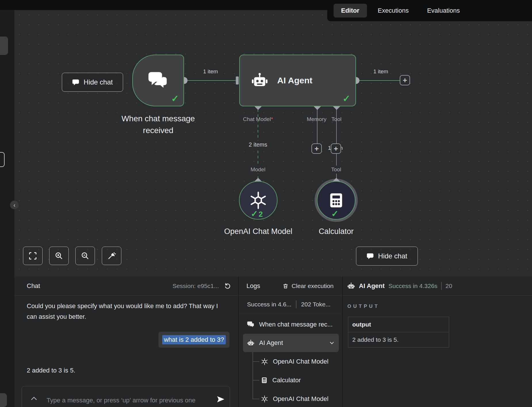  I want to click on edge-agent-out-items-label: 1 item, so click(381, 72).